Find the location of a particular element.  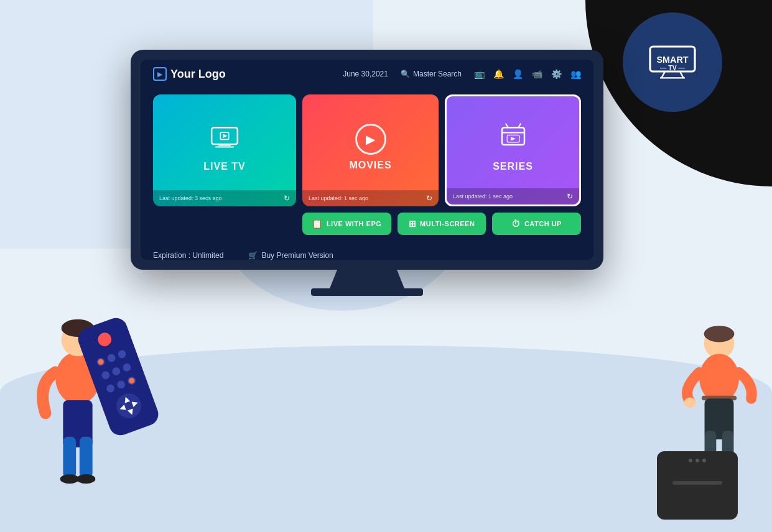

series-icon is located at coordinates (513, 139).